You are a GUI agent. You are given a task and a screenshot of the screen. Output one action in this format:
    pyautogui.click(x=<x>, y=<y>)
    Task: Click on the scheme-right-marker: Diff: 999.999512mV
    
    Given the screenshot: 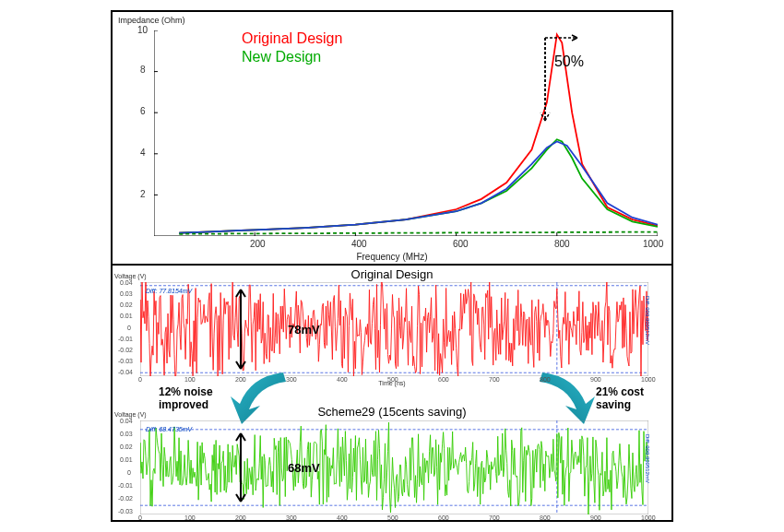 What is the action you would take?
    pyautogui.click(x=647, y=459)
    